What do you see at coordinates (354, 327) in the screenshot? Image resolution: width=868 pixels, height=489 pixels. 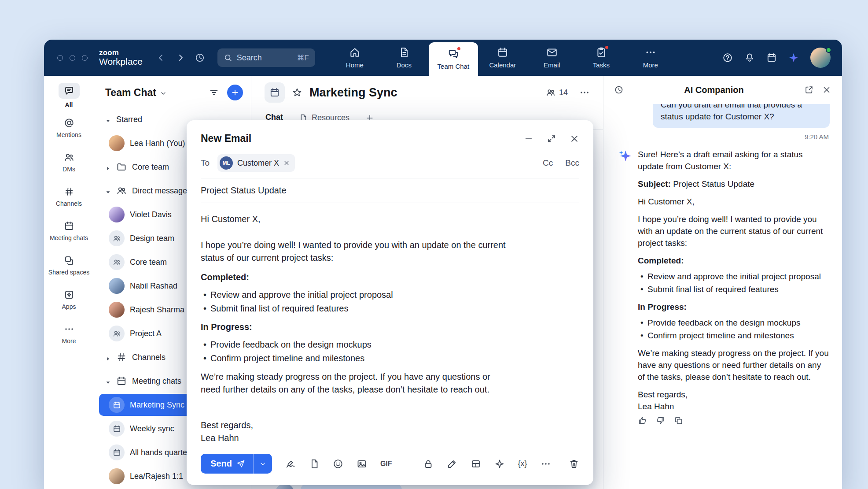 I see `body-inprogress-heading: In Progress:` at bounding box center [354, 327].